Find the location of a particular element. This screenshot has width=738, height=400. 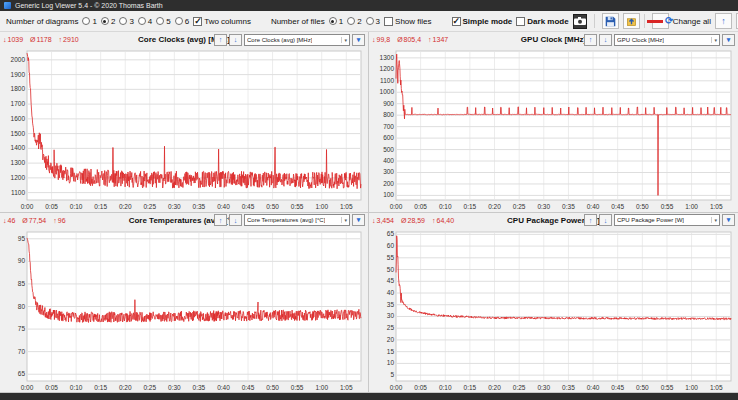

min-arrow-icon: ↓ is located at coordinates (5, 220).